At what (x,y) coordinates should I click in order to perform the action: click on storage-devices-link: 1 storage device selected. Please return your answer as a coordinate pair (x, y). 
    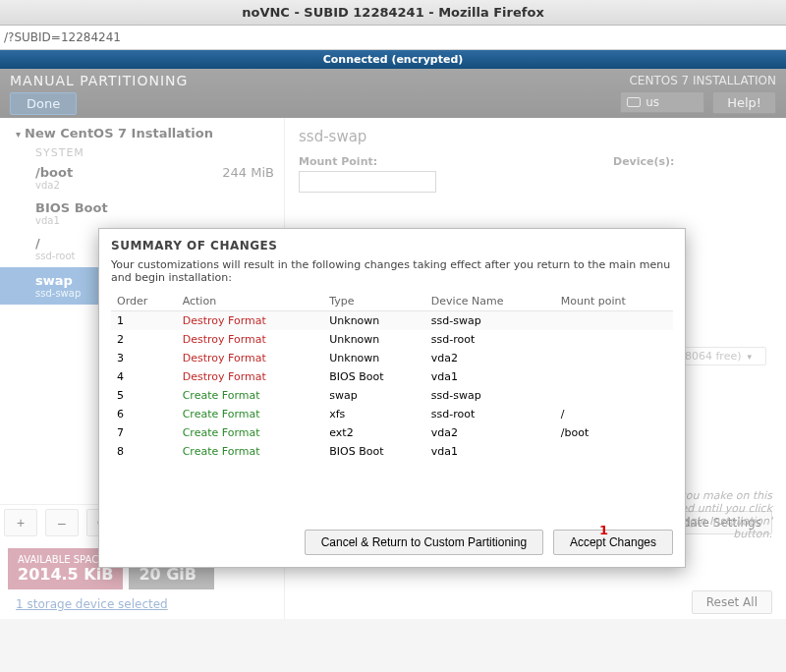
    Looking at the image, I should click on (141, 606).